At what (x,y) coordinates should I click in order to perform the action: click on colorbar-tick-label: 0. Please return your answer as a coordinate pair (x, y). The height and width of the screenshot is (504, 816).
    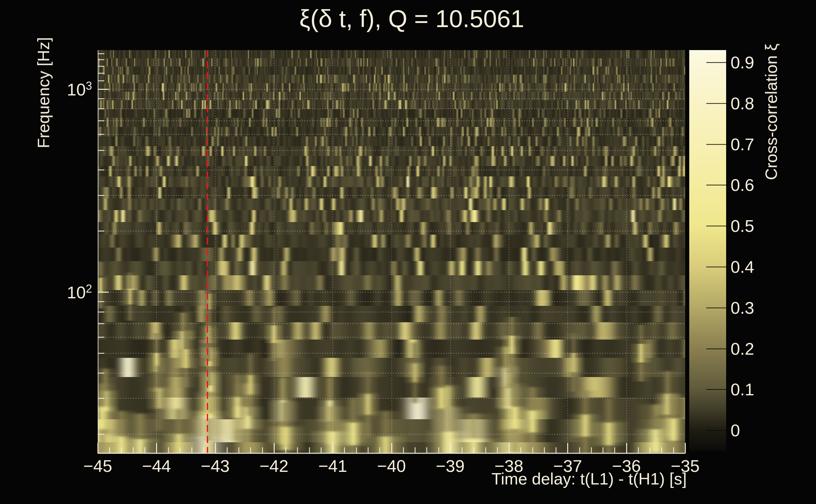
    Looking at the image, I should click on (735, 430).